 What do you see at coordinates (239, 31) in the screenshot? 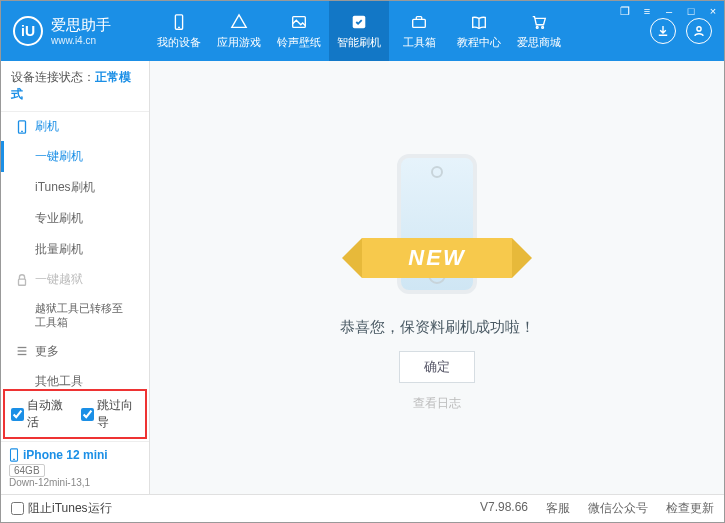
I see `nav-apps: 应用游戏` at bounding box center [239, 31].